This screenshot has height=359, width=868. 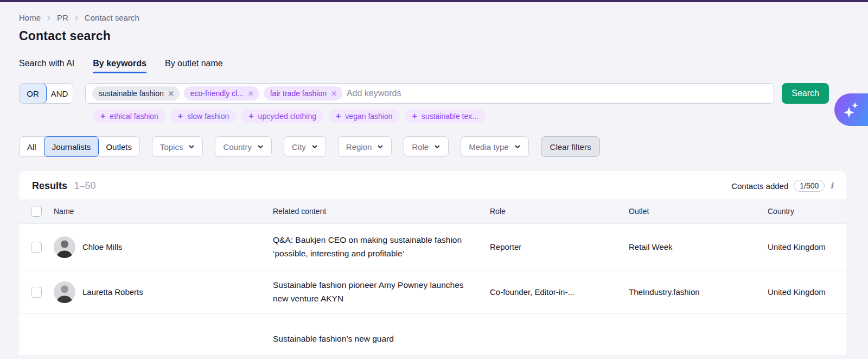 I want to click on country-dropdown: Country, so click(x=243, y=147).